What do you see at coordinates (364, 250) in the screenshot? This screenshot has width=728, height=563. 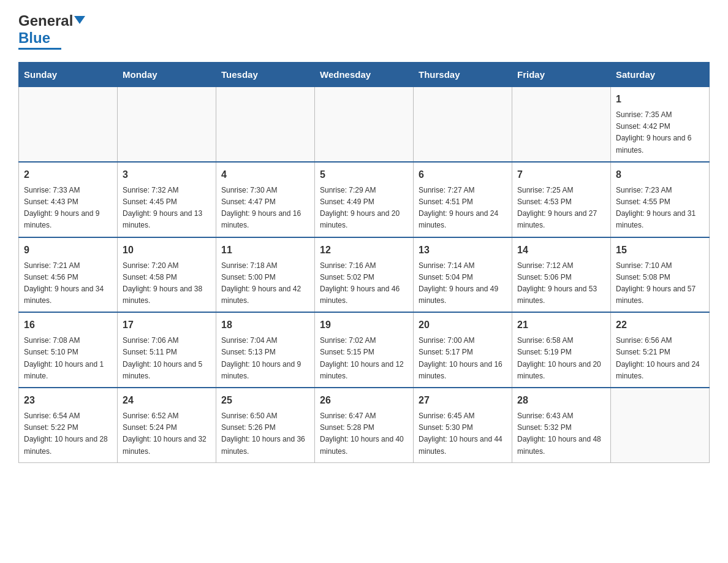 I see `day-number: 12` at bounding box center [364, 250].